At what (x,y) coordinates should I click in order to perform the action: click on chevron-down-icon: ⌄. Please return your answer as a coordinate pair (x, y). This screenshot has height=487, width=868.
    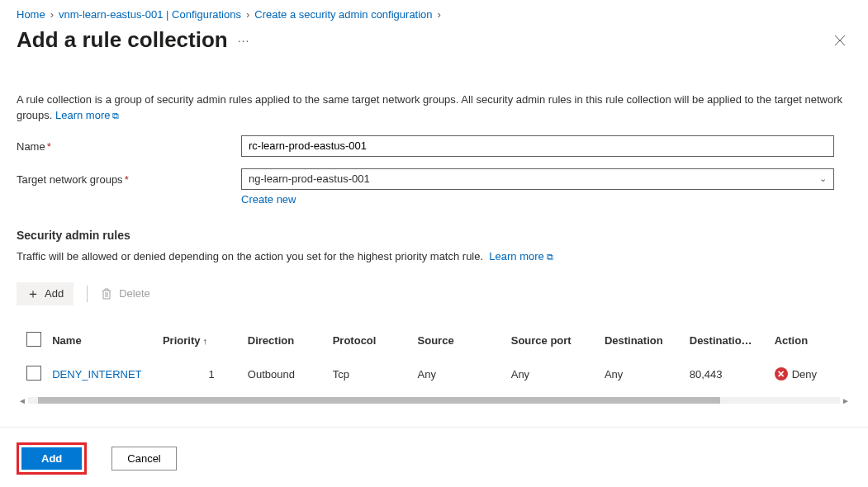
    Looking at the image, I should click on (823, 178).